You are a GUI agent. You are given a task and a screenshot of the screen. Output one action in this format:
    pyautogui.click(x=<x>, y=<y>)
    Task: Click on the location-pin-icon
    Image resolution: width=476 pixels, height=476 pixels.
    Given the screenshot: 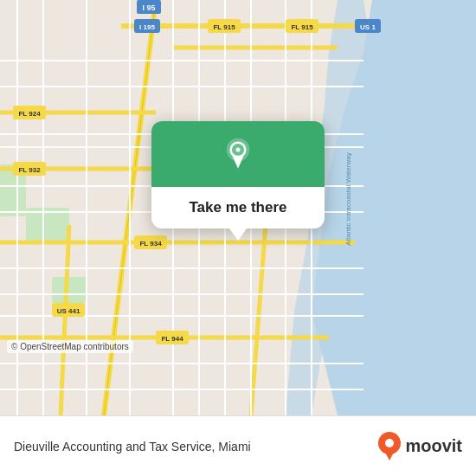 What is the action you would take?
    pyautogui.click(x=238, y=154)
    